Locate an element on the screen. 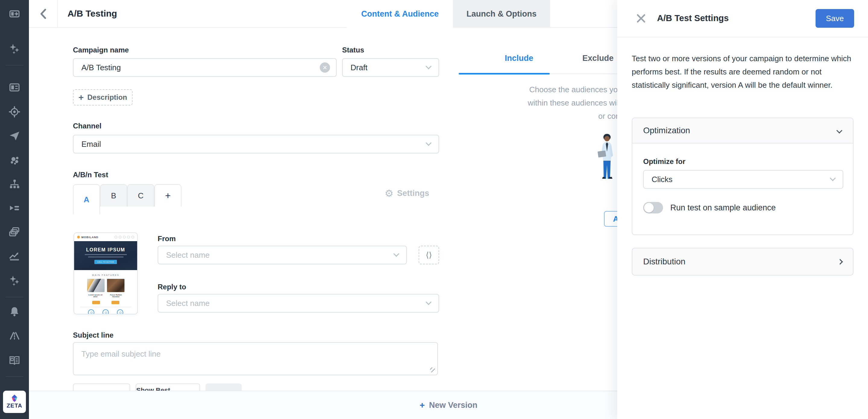 This screenshot has height=419, width=868. from-label: From is located at coordinates (166, 239).